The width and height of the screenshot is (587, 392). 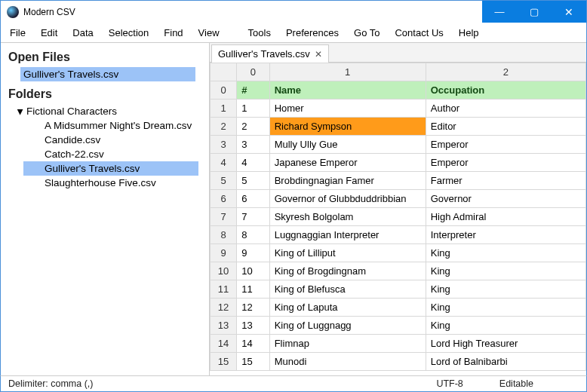 What do you see at coordinates (223, 199) in the screenshot?
I see `row-header: 6` at bounding box center [223, 199].